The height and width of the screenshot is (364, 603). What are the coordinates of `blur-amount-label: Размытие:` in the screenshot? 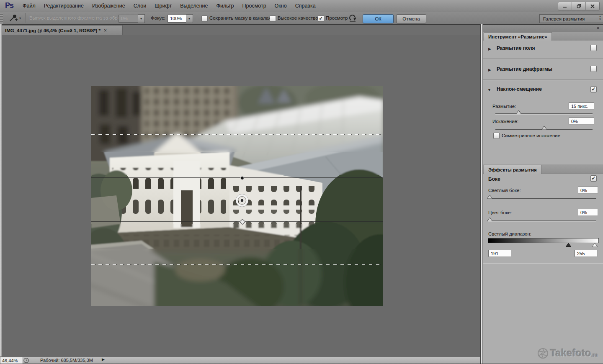 It's located at (504, 106).